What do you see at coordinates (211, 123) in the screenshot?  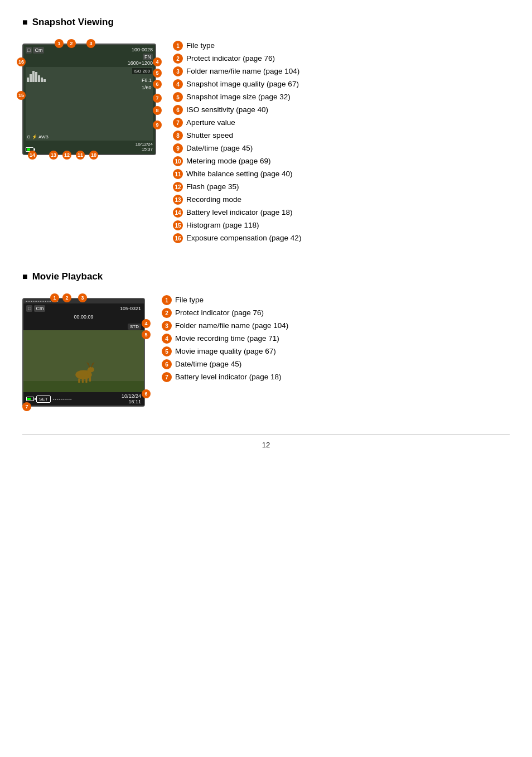 I see `item-7-text: Aperture value` at bounding box center [211, 123].